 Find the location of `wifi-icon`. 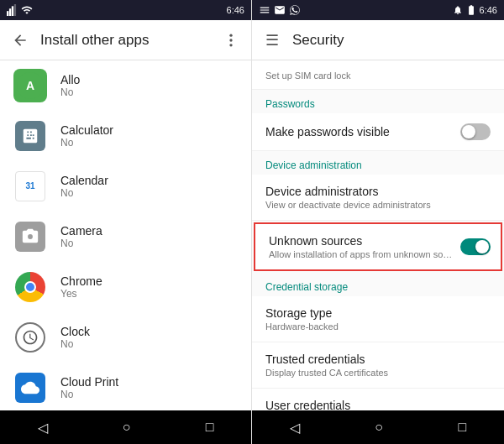

wifi-icon is located at coordinates (27, 10).